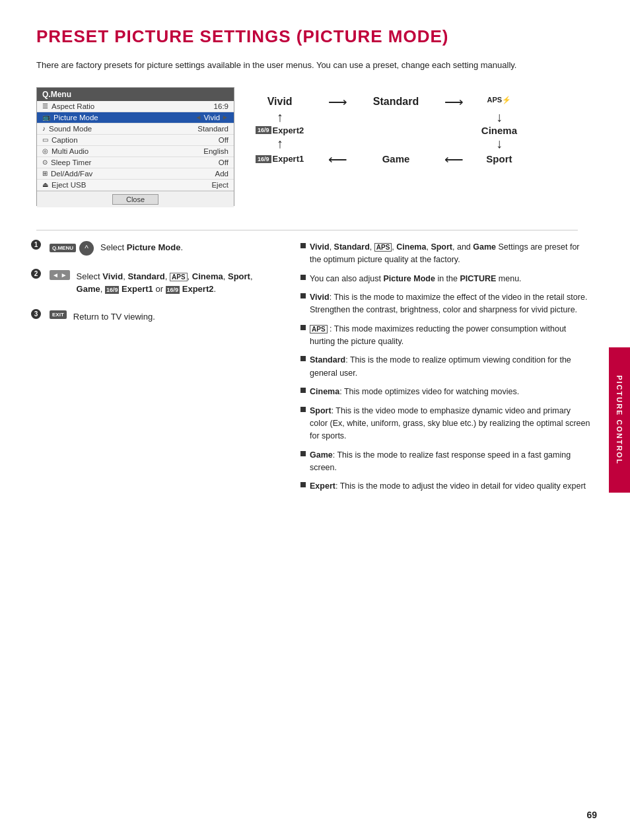 The image size is (630, 840). I want to click on info-text-4: APS : This mode maximizes reducting the …, so click(450, 335).